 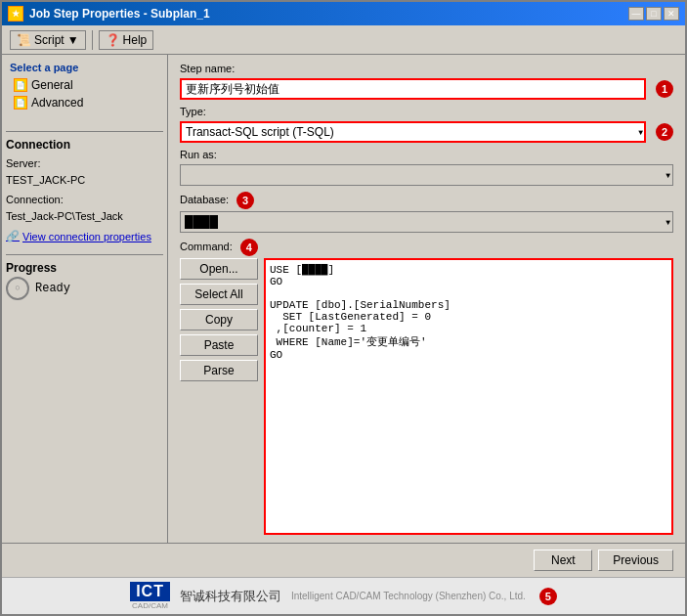 What do you see at coordinates (426, 69) in the screenshot?
I see `step-name-label-row: Step name:` at bounding box center [426, 69].